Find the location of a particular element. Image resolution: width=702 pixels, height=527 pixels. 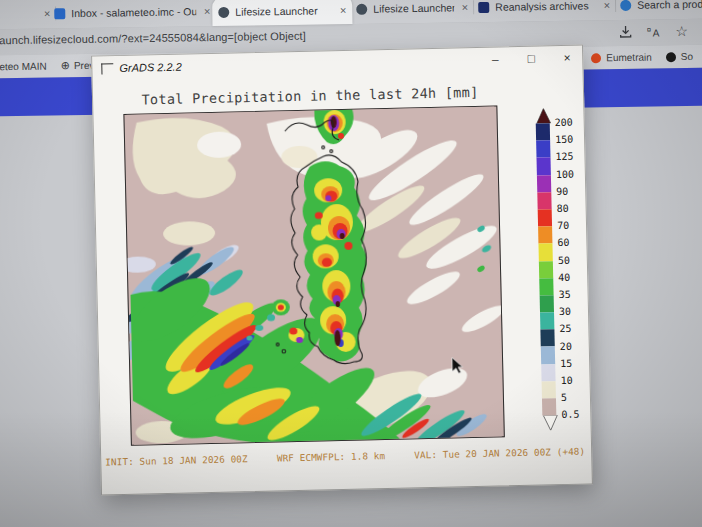

tab-label: Inbox - salameteo.imc - Ou is located at coordinates (134, 12).